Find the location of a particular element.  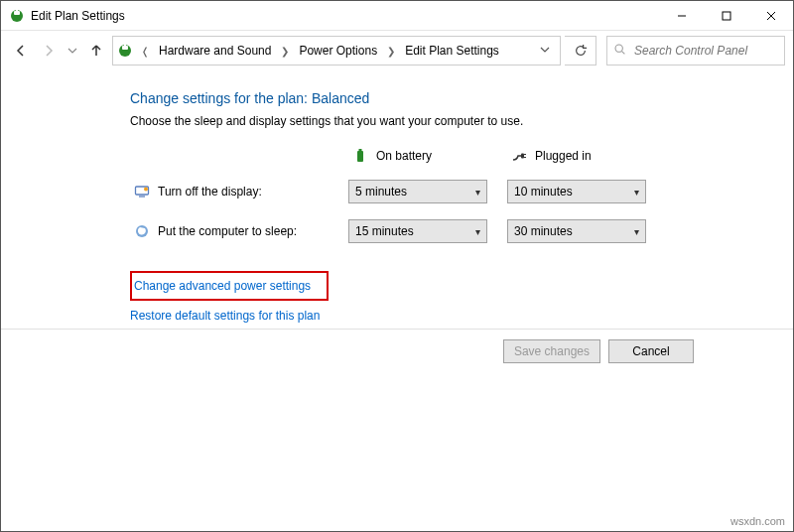

sleep-plugged-select: 30 minutes ▾ is located at coordinates (577, 231).